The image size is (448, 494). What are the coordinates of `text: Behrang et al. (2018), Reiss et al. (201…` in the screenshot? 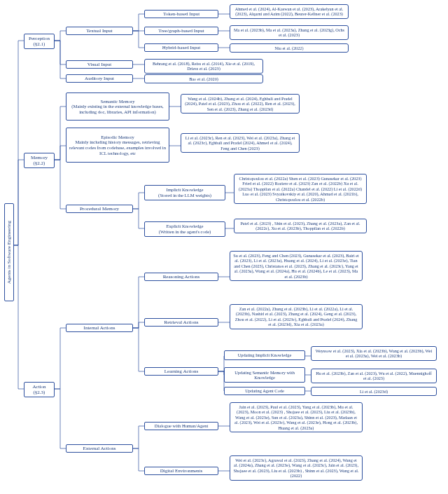 It's located at (204, 66).